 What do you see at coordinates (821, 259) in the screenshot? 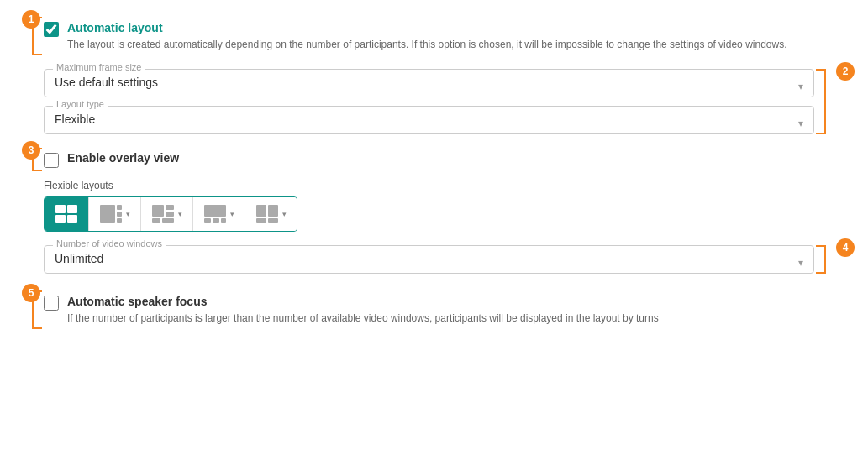
I see `section4-bracket-right` at bounding box center [821, 259].